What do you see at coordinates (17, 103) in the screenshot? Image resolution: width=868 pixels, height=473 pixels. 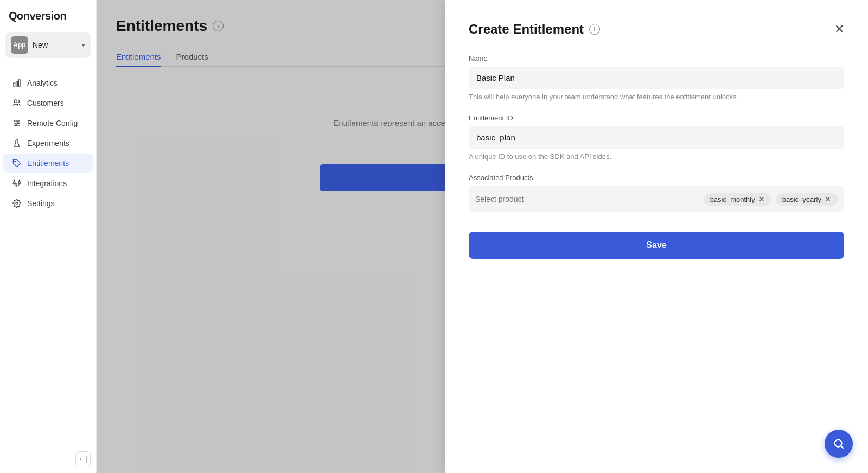 I see `users-icon` at bounding box center [17, 103].